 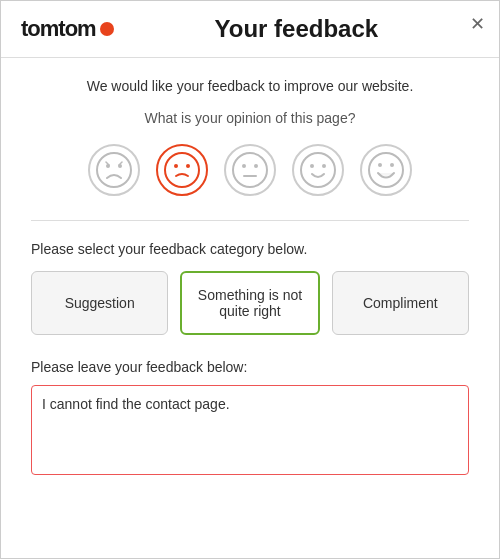 I want to click on emoji-sad, so click(x=182, y=170).